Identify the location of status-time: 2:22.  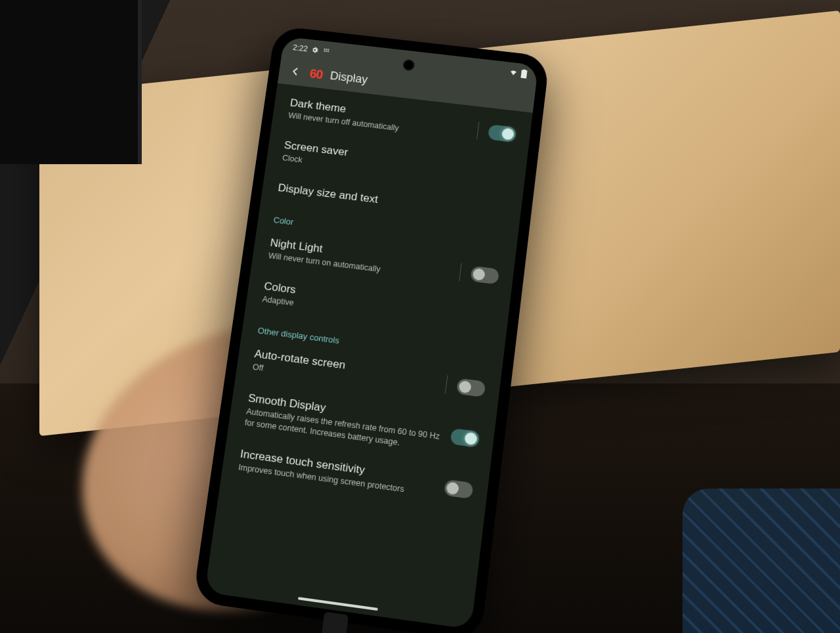
(300, 49).